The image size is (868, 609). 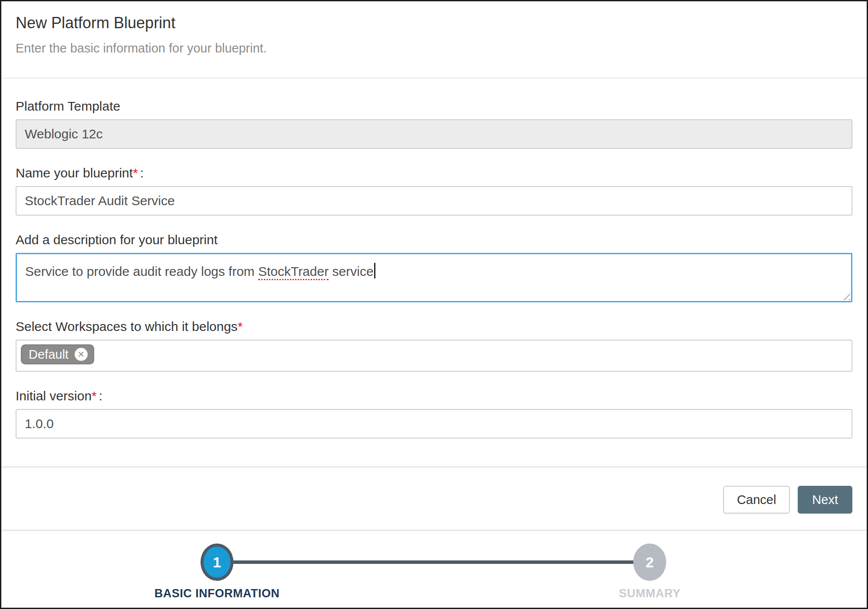 What do you see at coordinates (434, 278) in the screenshot?
I see `description-textarea: Service to provide audit ready logs from…` at bounding box center [434, 278].